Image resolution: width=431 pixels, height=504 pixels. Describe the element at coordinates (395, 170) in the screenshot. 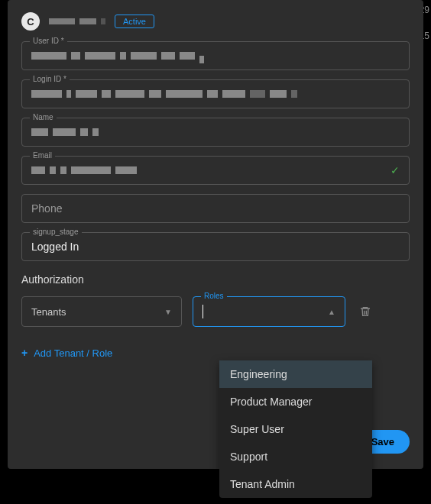

I see `check-icon: ✓` at that location.